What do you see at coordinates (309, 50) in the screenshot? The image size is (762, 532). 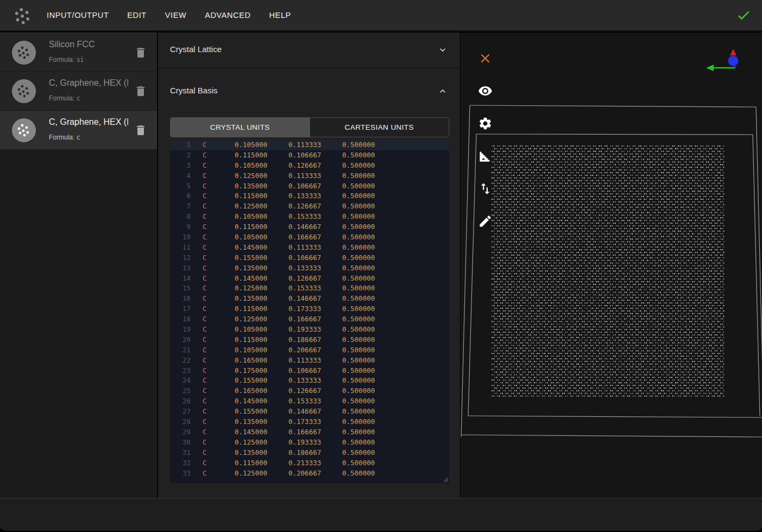 I see `crystal-lattice-section-header: Crystal Lattice` at bounding box center [309, 50].